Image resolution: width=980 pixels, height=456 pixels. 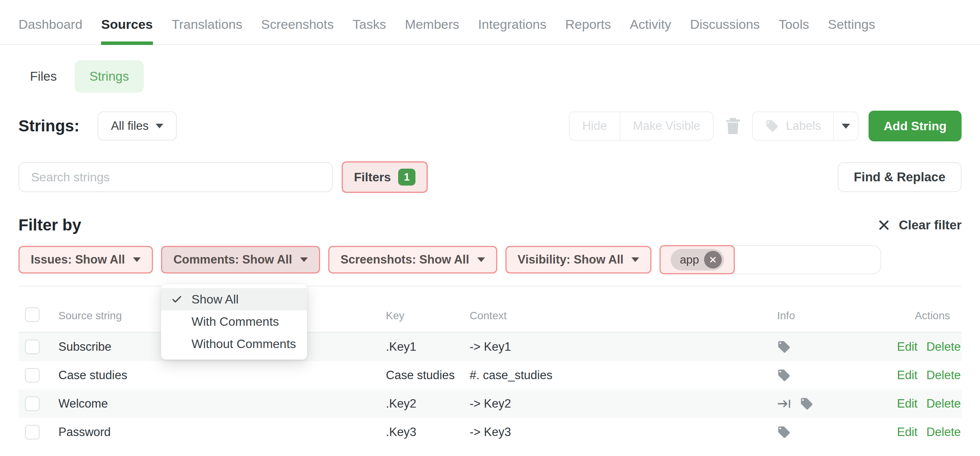 I want to click on source-view-tabs: Files Strings, so click(x=490, y=76).